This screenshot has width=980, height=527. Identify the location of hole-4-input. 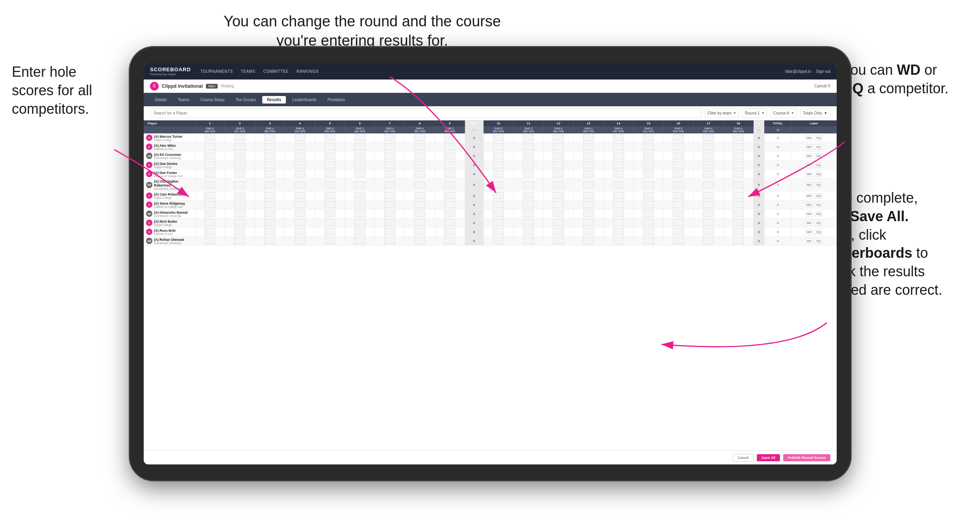
(300, 147).